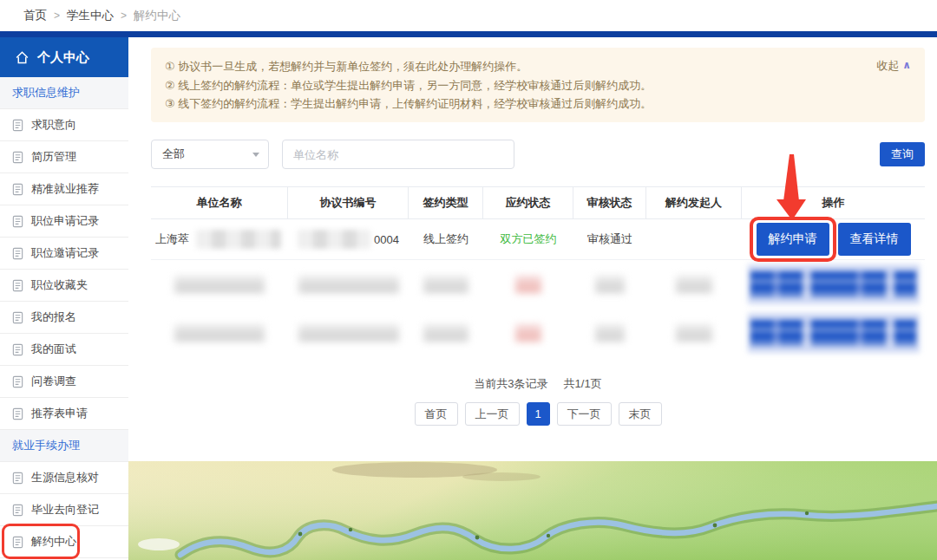 This screenshot has height=560, width=937. I want to click on collapse-toggle: 收起 ∧, so click(894, 66).